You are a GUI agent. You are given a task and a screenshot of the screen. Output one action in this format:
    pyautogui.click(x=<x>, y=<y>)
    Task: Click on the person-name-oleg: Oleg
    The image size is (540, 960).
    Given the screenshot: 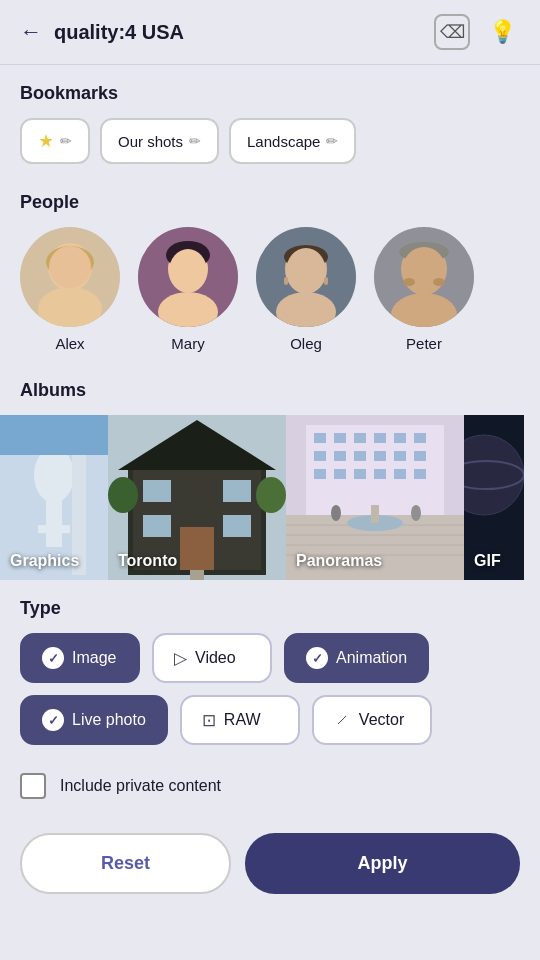 What is the action you would take?
    pyautogui.click(x=306, y=344)
    